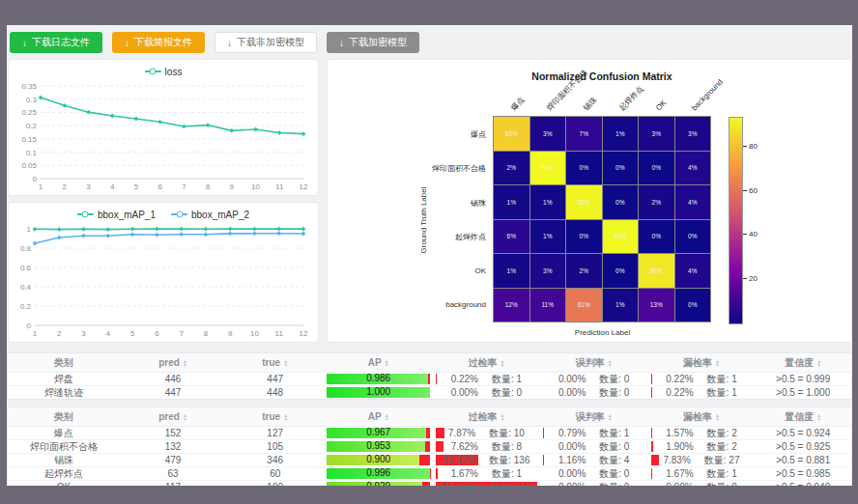 This screenshot has height=504, width=858. I want to click on legend-item-bbox_mAP_1: bbox_mAP_1, so click(116, 214).